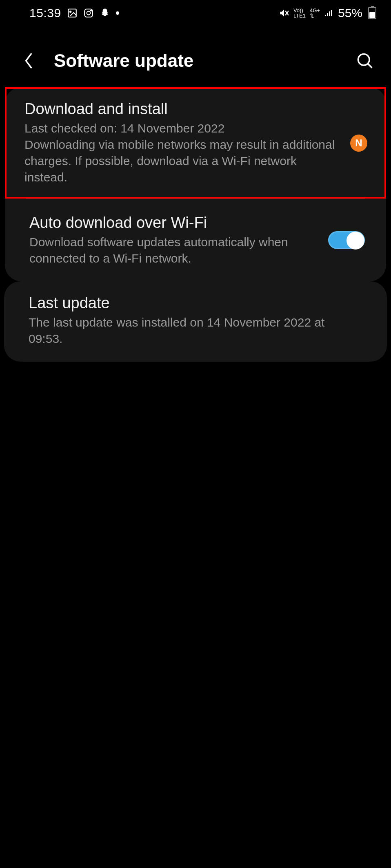  Describe the element at coordinates (196, 321) in the screenshot. I see `last-update-item: Last update The last update was installe…` at that location.